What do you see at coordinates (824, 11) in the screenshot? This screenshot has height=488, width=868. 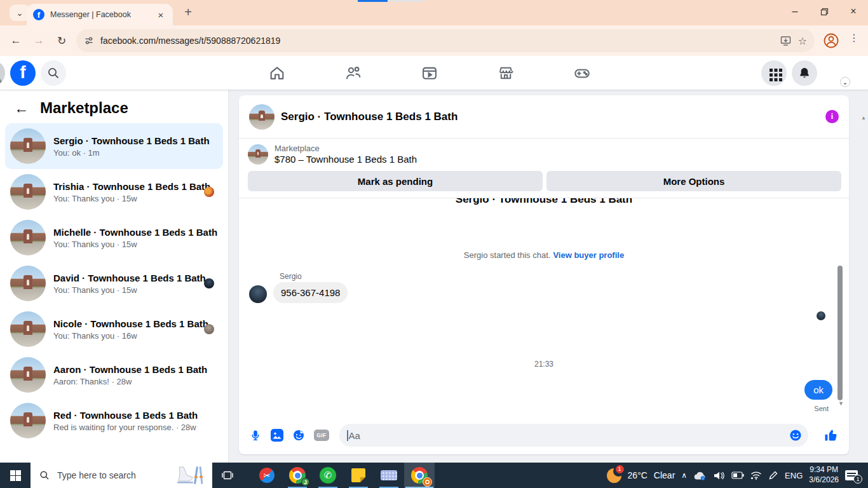 I see `window-restore-button` at bounding box center [824, 11].